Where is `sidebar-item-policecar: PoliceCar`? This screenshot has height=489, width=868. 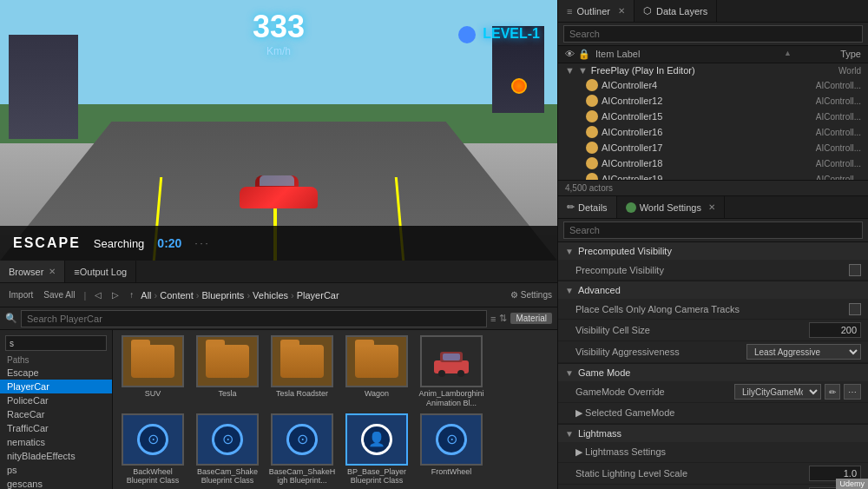 sidebar-item-policecar: PoliceCar is located at coordinates (56, 400).